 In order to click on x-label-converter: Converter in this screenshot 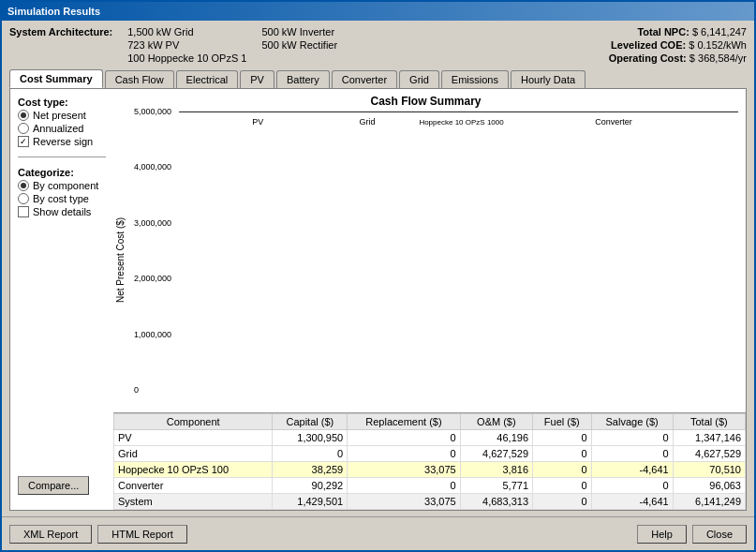, I will do `click(614, 122)`.